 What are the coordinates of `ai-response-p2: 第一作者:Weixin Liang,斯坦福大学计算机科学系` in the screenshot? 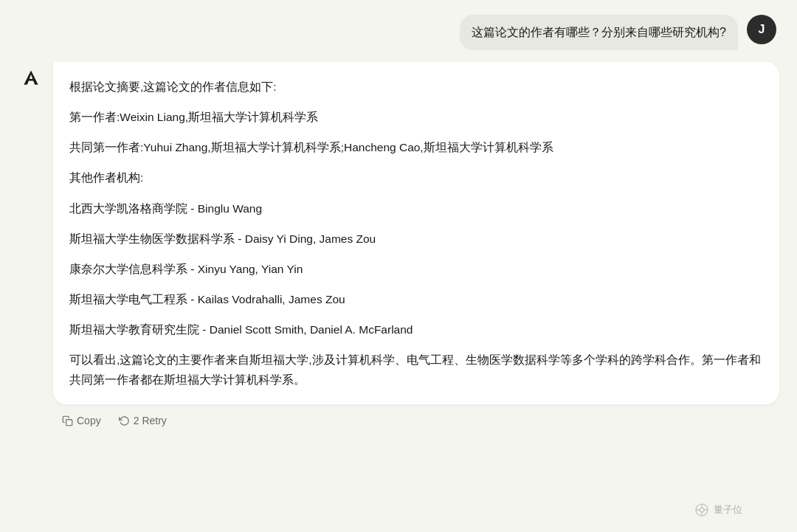 It's located at (416, 117).